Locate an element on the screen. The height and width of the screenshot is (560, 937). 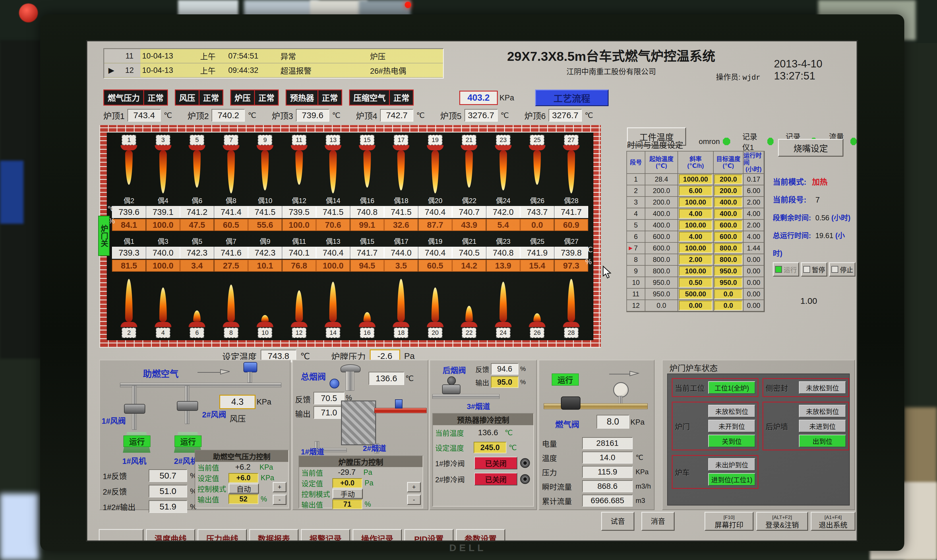
bottom-burner-numbers: 246810121416182022242628 is located at coordinates (350, 333).